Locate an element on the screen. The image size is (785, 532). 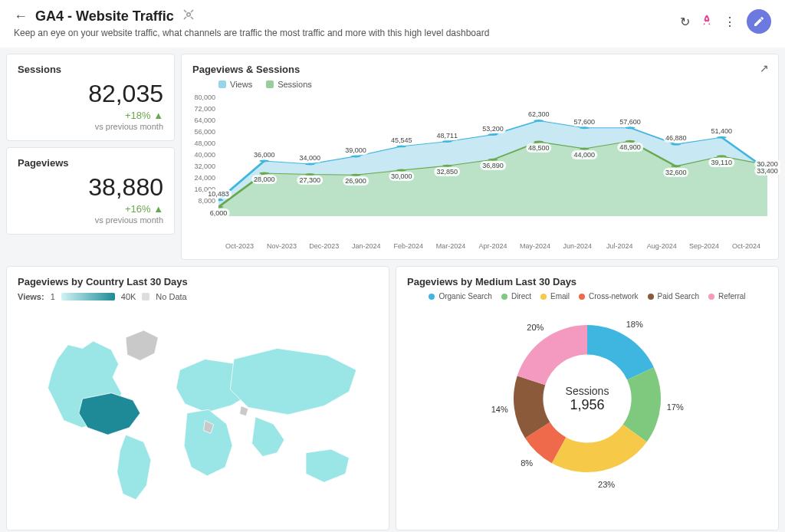
donut-slice-label: 14% is located at coordinates (500, 409).